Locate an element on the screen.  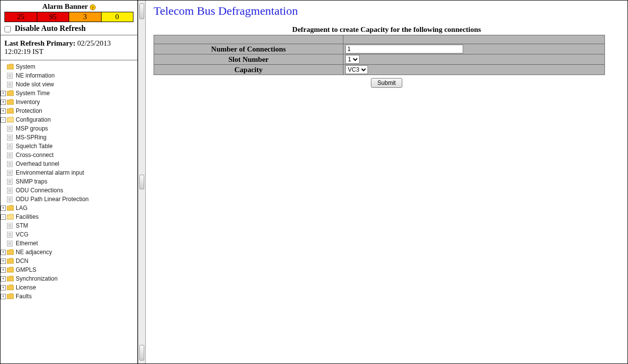
num-connections-label: Number of Connections is located at coordinates (249, 49).